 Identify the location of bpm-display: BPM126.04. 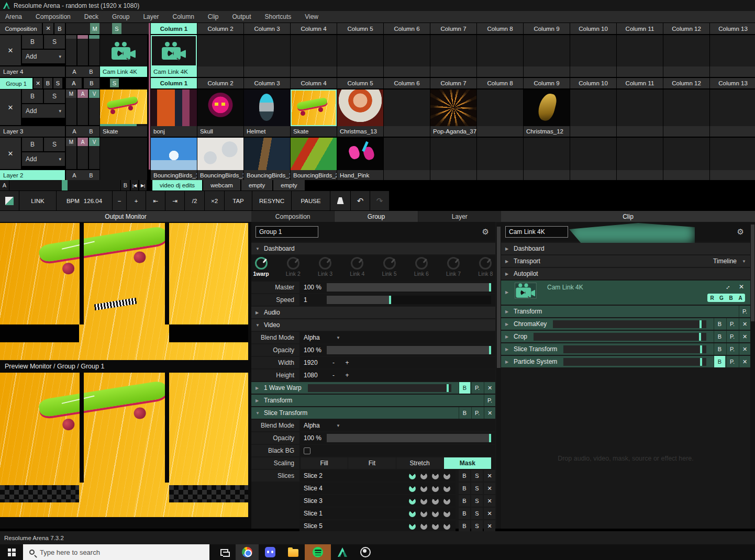
(84, 201).